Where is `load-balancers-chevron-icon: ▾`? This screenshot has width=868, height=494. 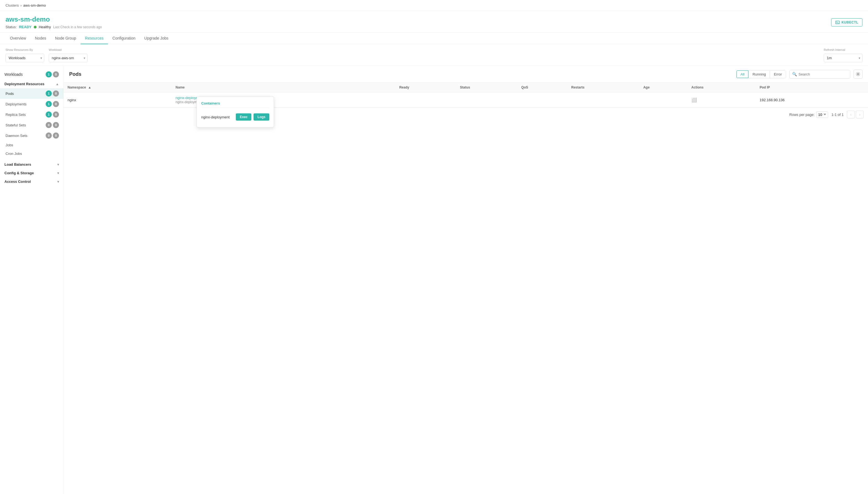
load-balancers-chevron-icon: ▾ is located at coordinates (58, 165).